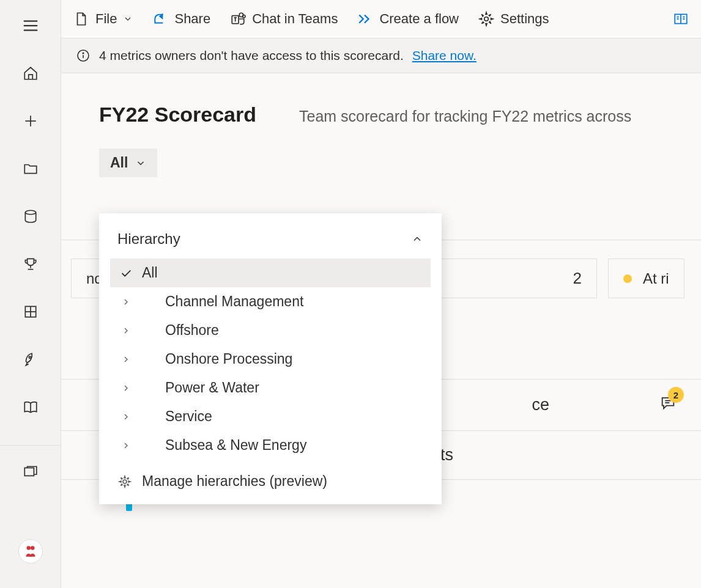 This screenshot has width=701, height=588. Describe the element at coordinates (381, 20) in the screenshot. I see `toolbar: File Share Chat in Teams Create a flow S…` at that location.